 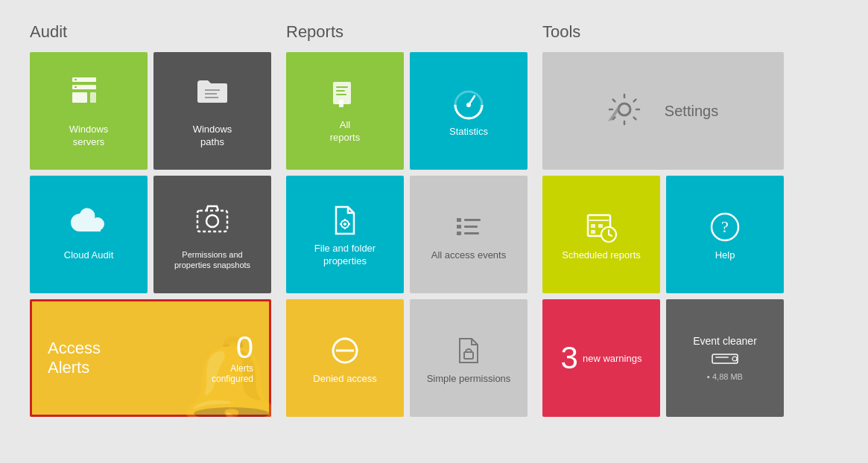 What do you see at coordinates (469, 229) in the screenshot?
I see `list-icon` at bounding box center [469, 229].